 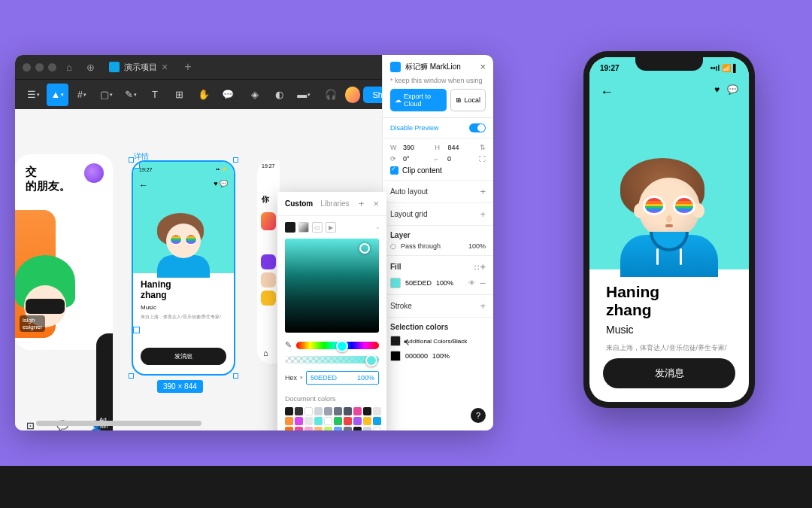 What do you see at coordinates (417, 148) in the screenshot?
I see `width-input: 390` at bounding box center [417, 148].